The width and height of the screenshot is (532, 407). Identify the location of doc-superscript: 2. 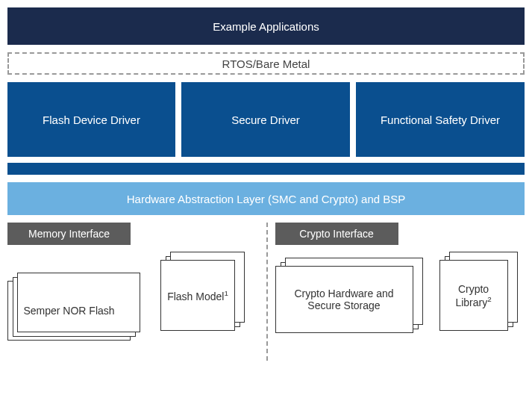
(489, 299).